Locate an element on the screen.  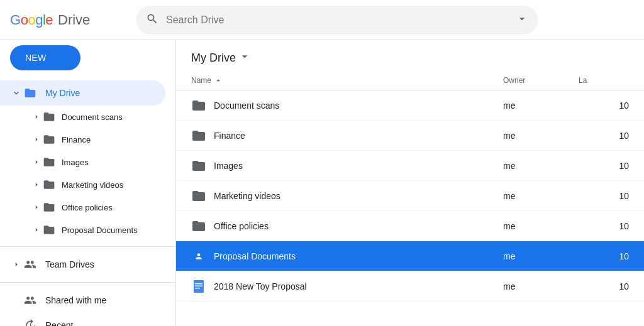
logo-area: Google Drive is located at coordinates (73, 20).